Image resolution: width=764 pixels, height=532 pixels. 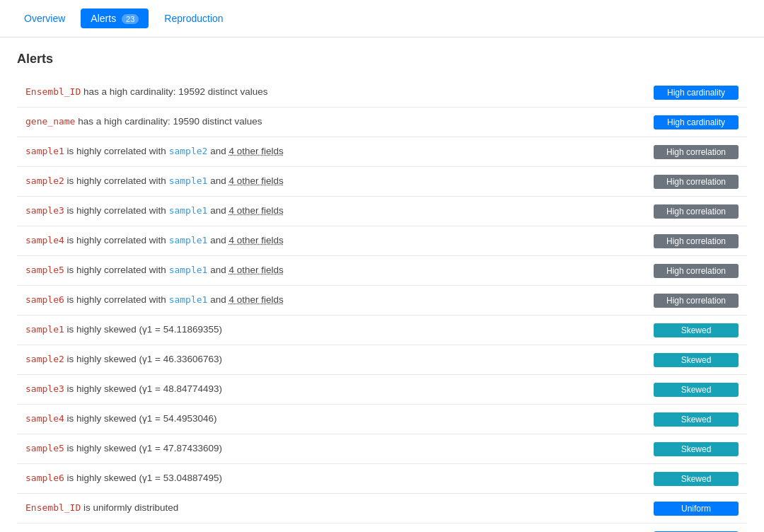 What do you see at coordinates (696, 509) in the screenshot?
I see `badge-label: Uniform` at bounding box center [696, 509].